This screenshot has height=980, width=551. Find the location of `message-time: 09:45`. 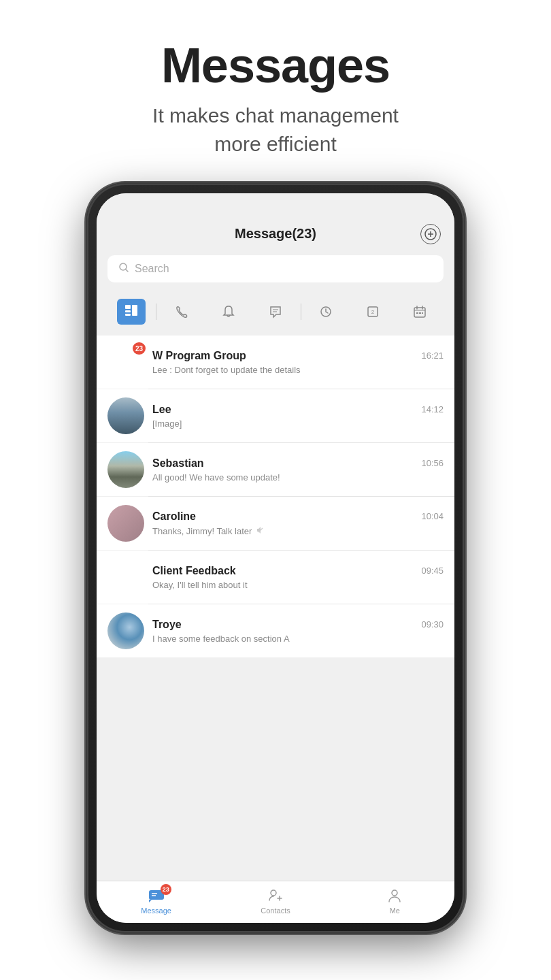

message-time: 09:45 is located at coordinates (433, 570).